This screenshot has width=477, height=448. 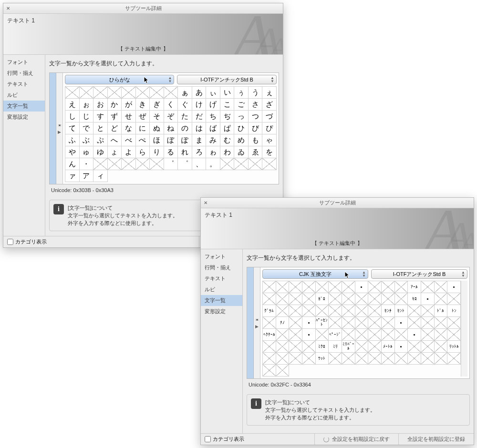 I want to click on category-dropdown: CJK 互換文字 ▲▼, so click(x=315, y=274).